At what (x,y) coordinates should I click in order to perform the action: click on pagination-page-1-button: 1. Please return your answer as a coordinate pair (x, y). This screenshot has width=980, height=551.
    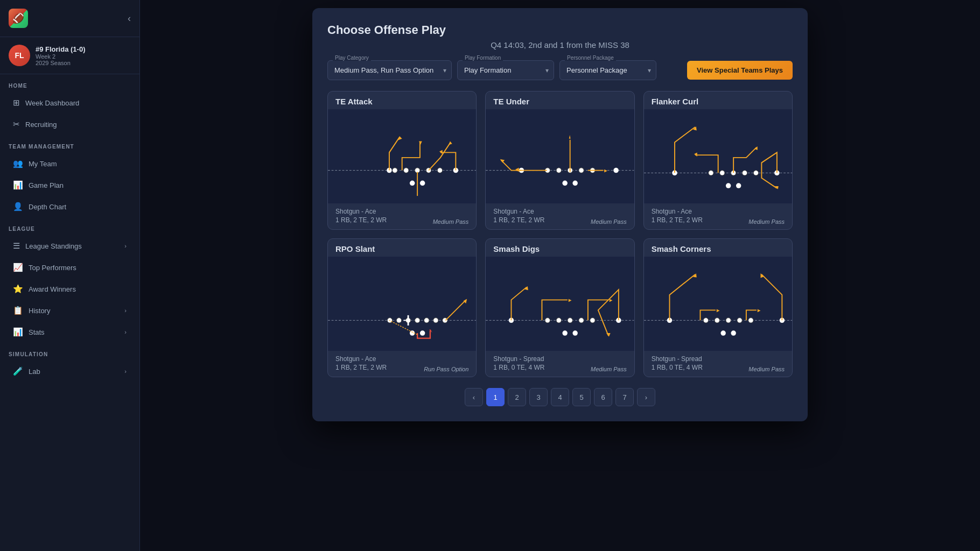
    Looking at the image, I should click on (495, 397).